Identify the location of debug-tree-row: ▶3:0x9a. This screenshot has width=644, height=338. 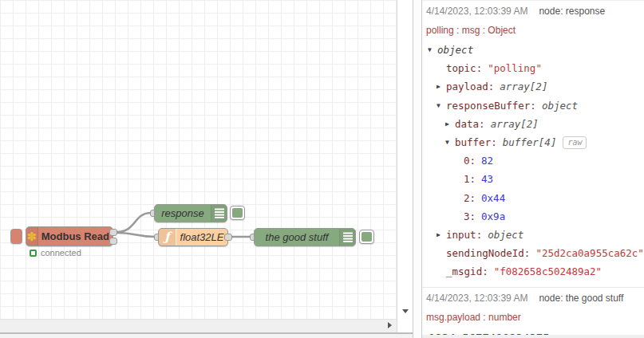
(533, 217).